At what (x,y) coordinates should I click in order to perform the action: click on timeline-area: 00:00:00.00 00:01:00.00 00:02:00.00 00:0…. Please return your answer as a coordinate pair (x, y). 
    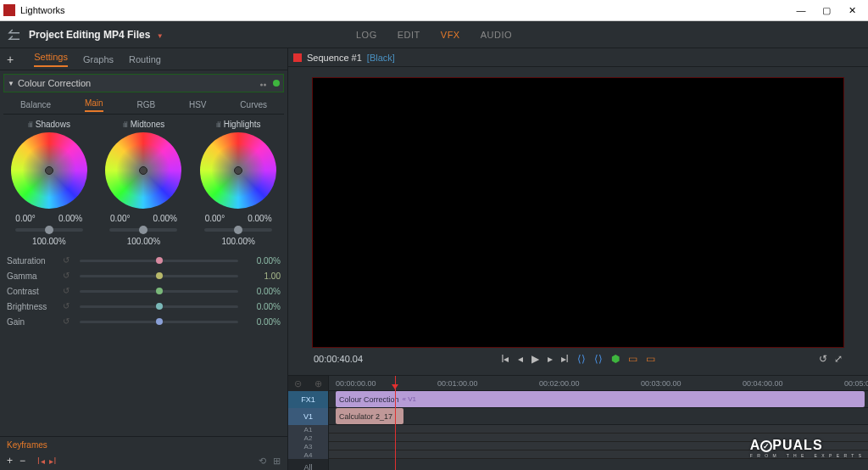
    Looking at the image, I should click on (598, 422).